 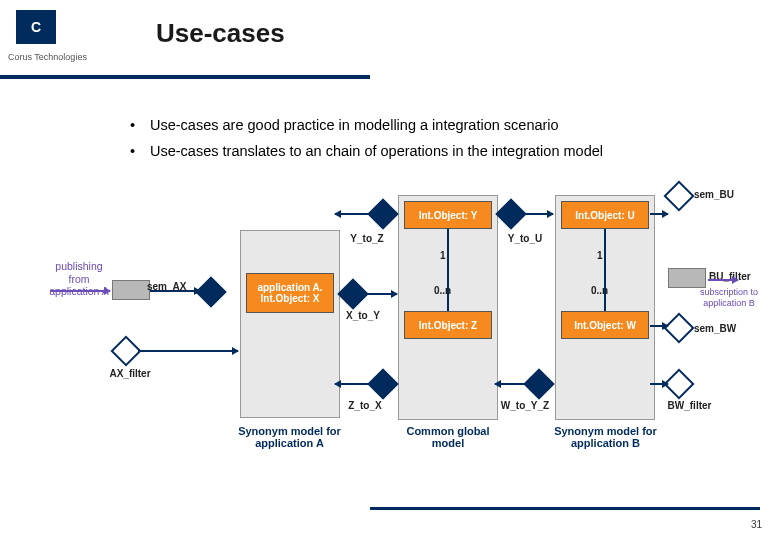 I want to click on ax-filter-label: AX_filter, so click(x=130, y=374).